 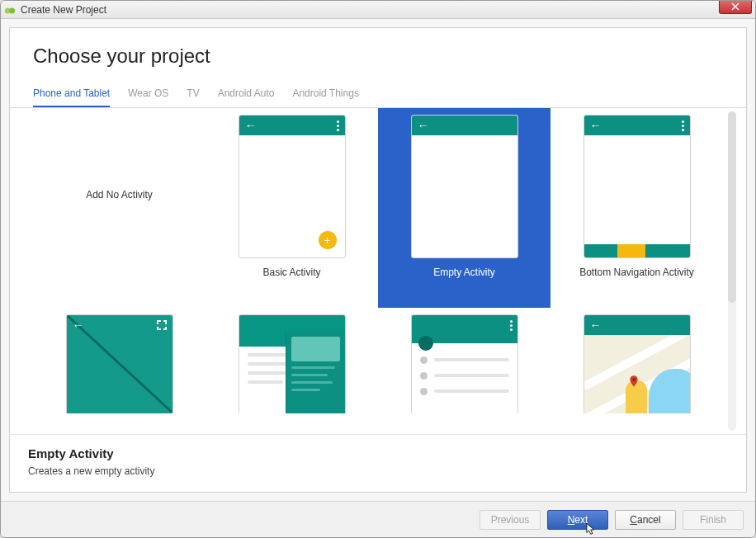 I want to click on template-empty-activity: ← Empty Activity, so click(x=464, y=208).